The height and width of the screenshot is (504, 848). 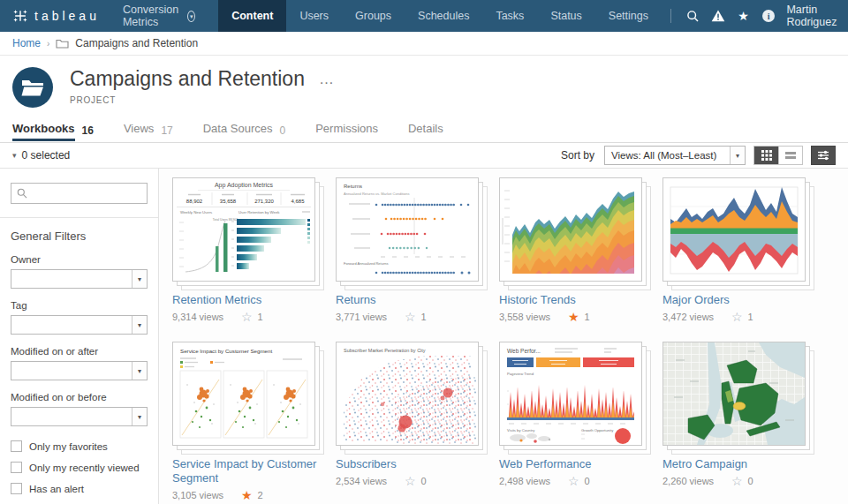 I want to click on sort-select: Views: All (Most–Least) ▾, so click(x=675, y=155).